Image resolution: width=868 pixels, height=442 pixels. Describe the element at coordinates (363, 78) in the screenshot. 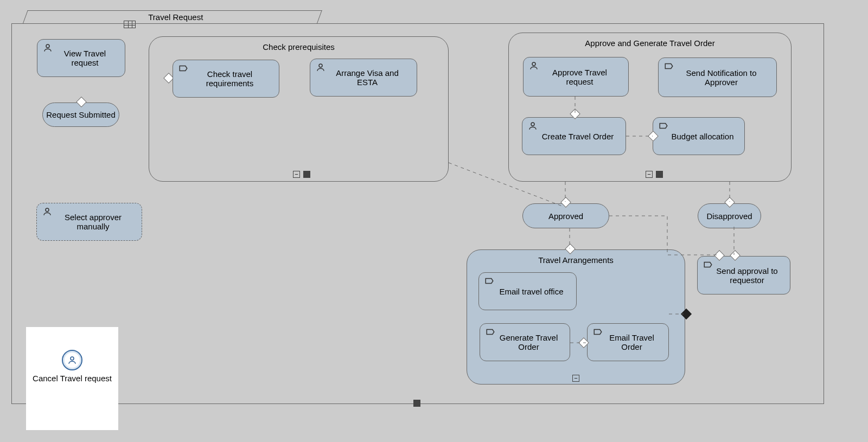

I see `task-arrange-visa-esta: Arrange Visa and ESTA` at that location.